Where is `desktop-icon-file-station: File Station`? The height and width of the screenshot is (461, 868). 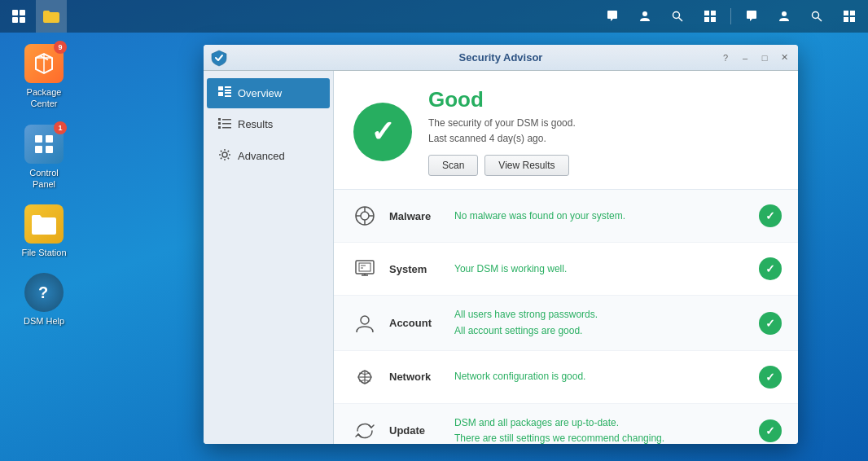 desktop-icon-file-station: File Station is located at coordinates (44, 231).